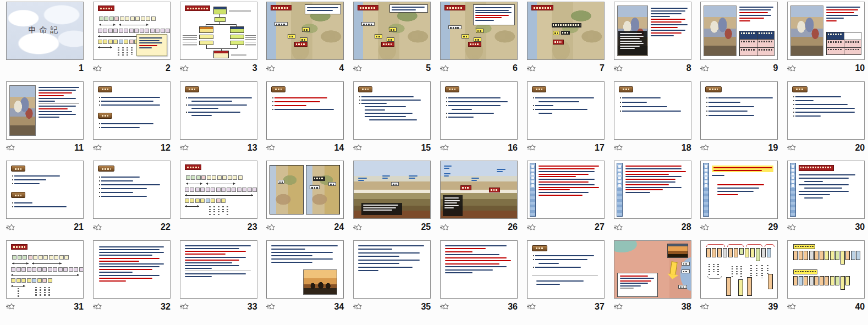 The height and width of the screenshot is (325, 868). What do you see at coordinates (168, 68) in the screenshot?
I see `slide-number: 2` at bounding box center [168, 68].